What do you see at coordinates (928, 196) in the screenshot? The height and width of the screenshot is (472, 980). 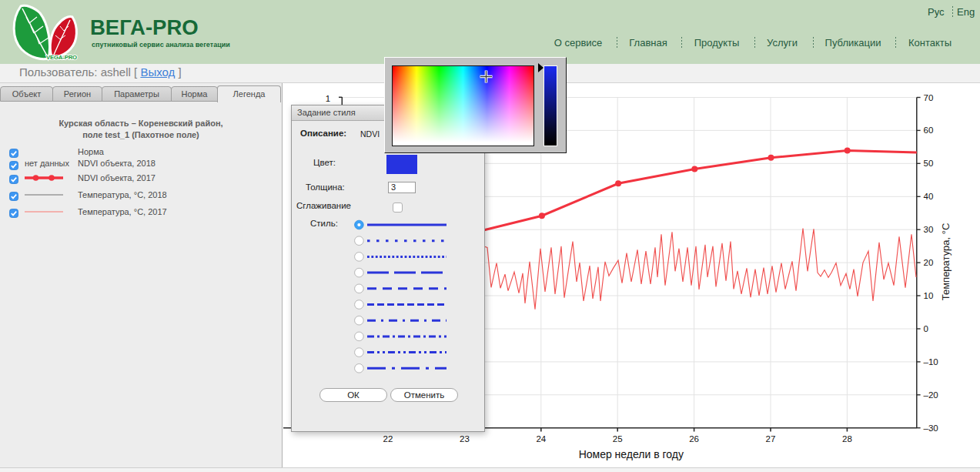 I see `svg-text: 40` at bounding box center [928, 196].